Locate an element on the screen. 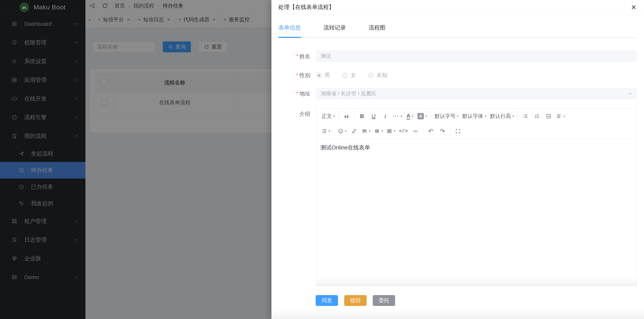  bg-color-icon: A is located at coordinates (420, 116).